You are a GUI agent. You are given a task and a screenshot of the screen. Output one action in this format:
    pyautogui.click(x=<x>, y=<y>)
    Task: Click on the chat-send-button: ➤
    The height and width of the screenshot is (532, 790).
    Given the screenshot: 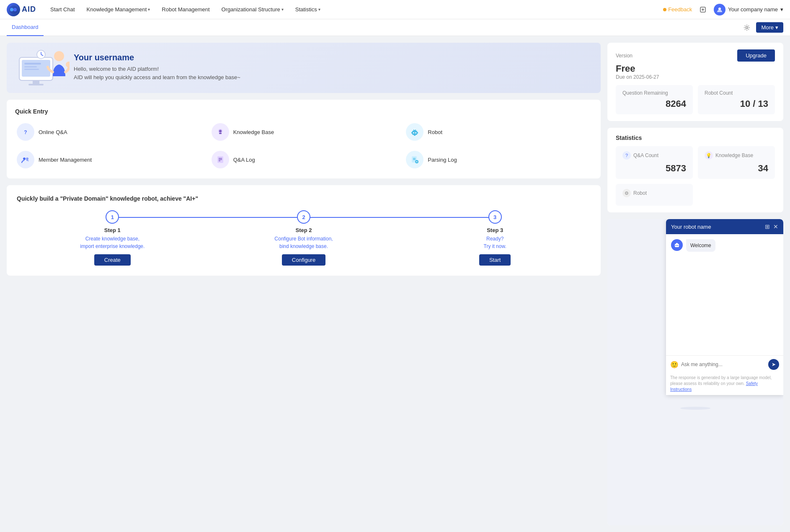 What is the action you would take?
    pyautogui.click(x=774, y=364)
    